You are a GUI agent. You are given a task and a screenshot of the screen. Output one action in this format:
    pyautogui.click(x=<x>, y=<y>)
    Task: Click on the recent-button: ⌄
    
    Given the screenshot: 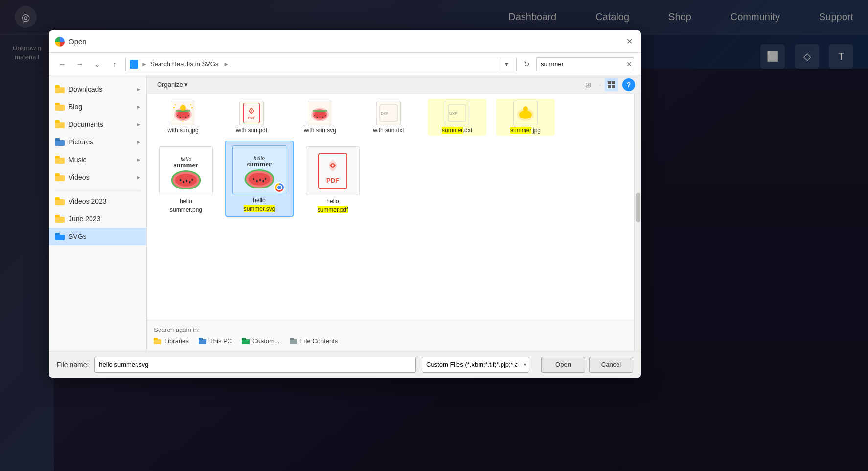 What is the action you would take?
    pyautogui.click(x=97, y=64)
    